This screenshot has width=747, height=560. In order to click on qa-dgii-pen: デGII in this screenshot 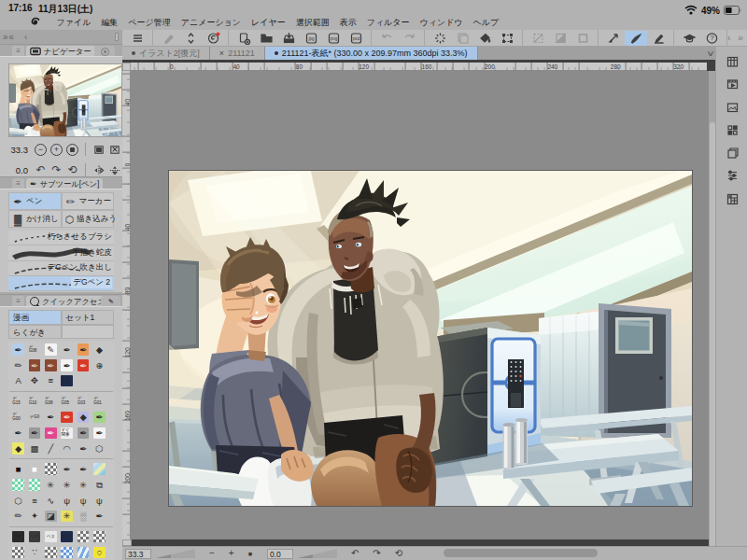, I will do `click(35, 418)`.